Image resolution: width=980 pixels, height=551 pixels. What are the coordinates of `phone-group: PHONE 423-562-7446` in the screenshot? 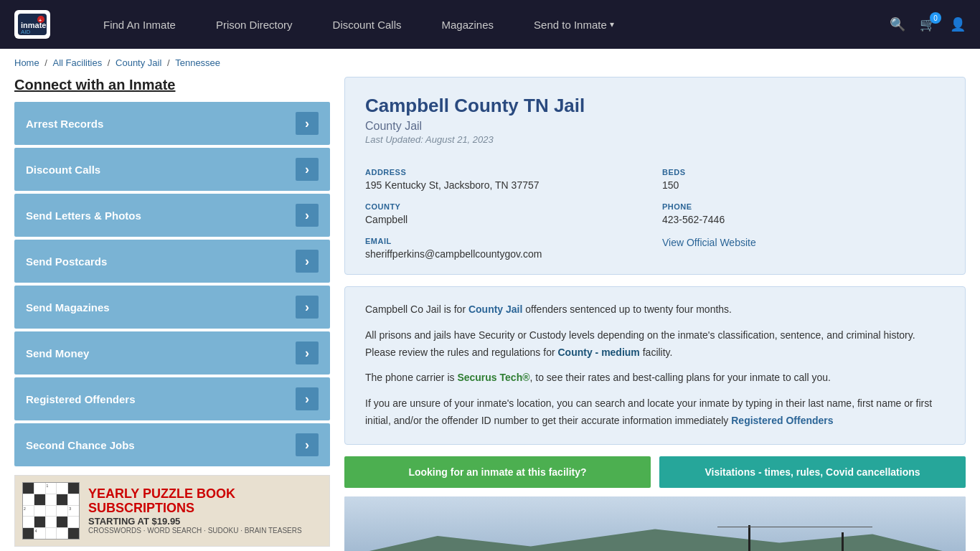 It's located at (804, 214).